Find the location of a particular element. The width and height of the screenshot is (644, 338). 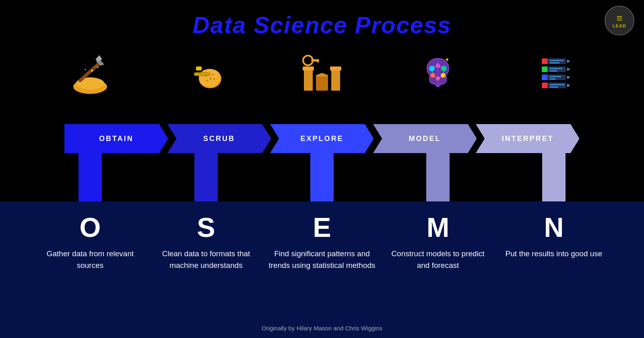

scrub-step-info: S Clean data to formats that machine und… is located at coordinates (206, 236).